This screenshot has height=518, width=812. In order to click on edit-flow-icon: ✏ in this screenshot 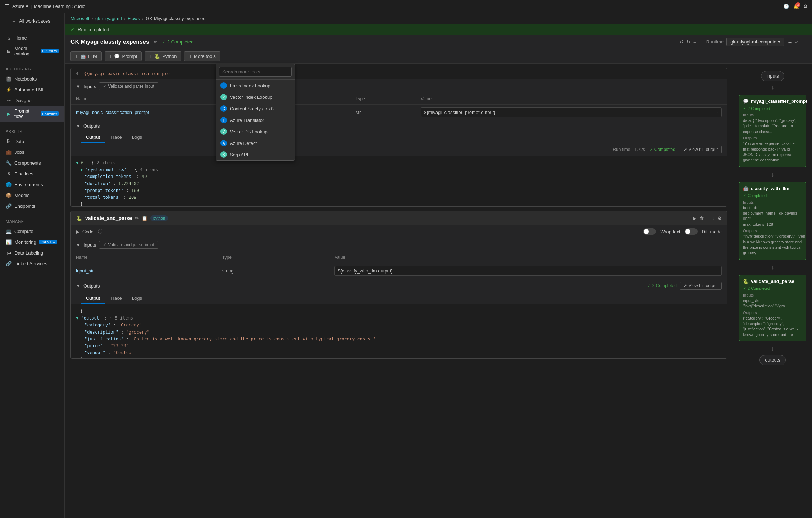, I will do `click(155, 42)`.